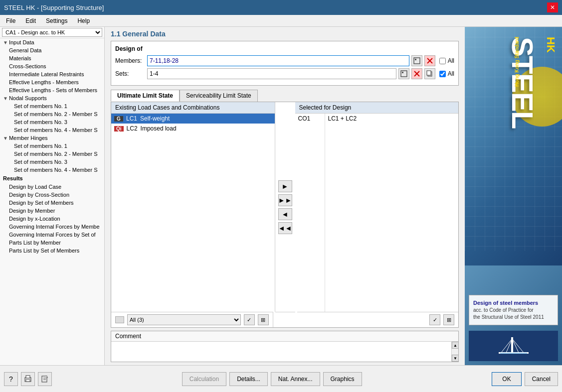 The height and width of the screenshot is (392, 562). Describe the element at coordinates (553, 7) in the screenshot. I see `close-button: ✕` at that location.